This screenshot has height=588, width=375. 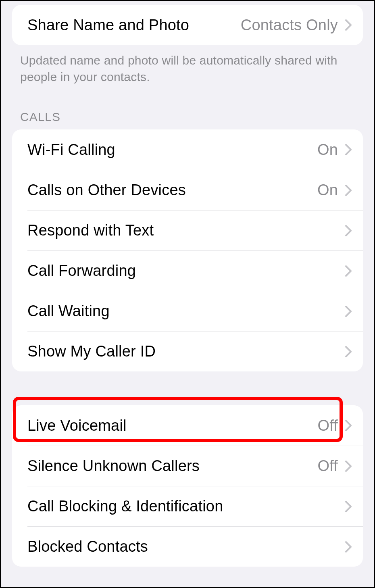 I want to click on silence-unknown-label: Silence Unknown Callers, so click(x=114, y=466).